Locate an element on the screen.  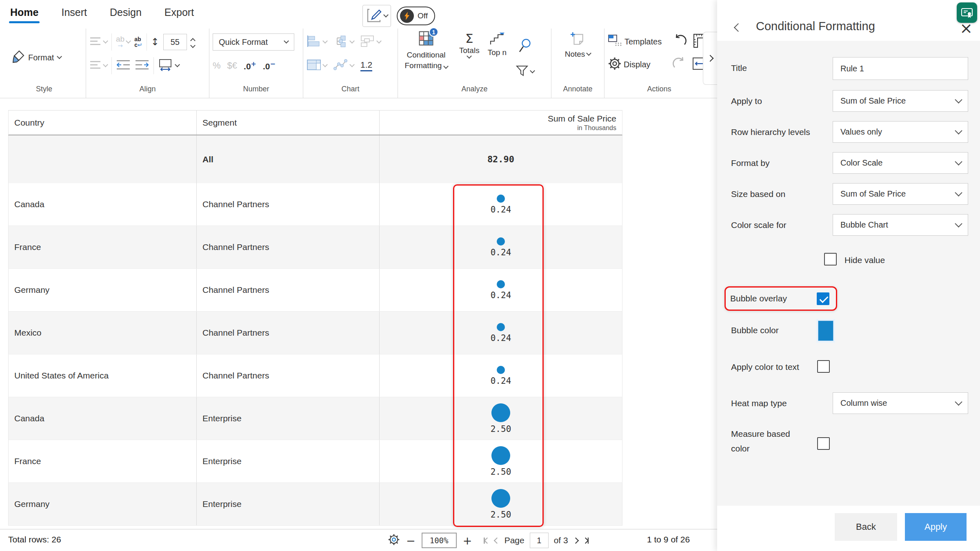
templates-button: Templates is located at coordinates (638, 42).